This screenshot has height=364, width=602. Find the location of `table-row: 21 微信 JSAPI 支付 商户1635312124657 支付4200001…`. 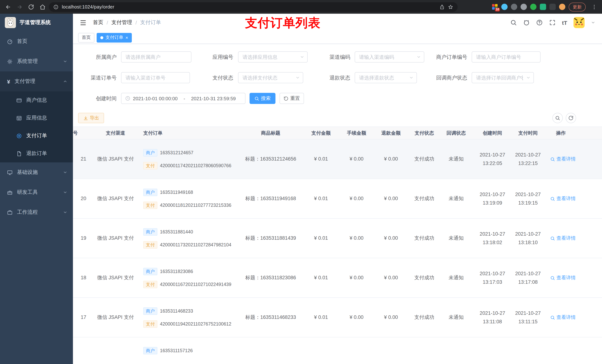

table-row: 21 微信 JSAPI 支付 商户1635312124657 支付4200001… is located at coordinates (338, 159).